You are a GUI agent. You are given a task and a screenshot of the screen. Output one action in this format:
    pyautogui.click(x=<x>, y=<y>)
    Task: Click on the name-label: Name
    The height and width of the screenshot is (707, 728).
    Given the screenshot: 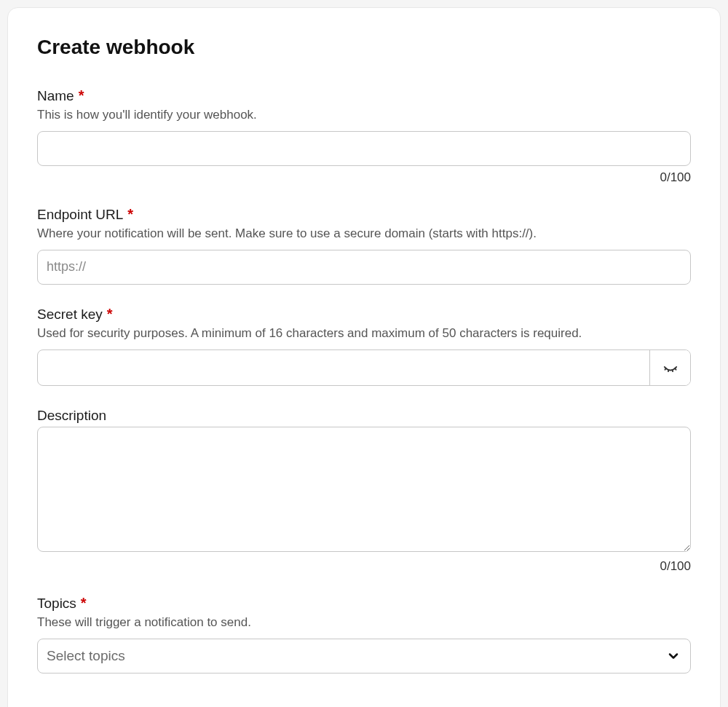 What is the action you would take?
    pyautogui.click(x=55, y=96)
    